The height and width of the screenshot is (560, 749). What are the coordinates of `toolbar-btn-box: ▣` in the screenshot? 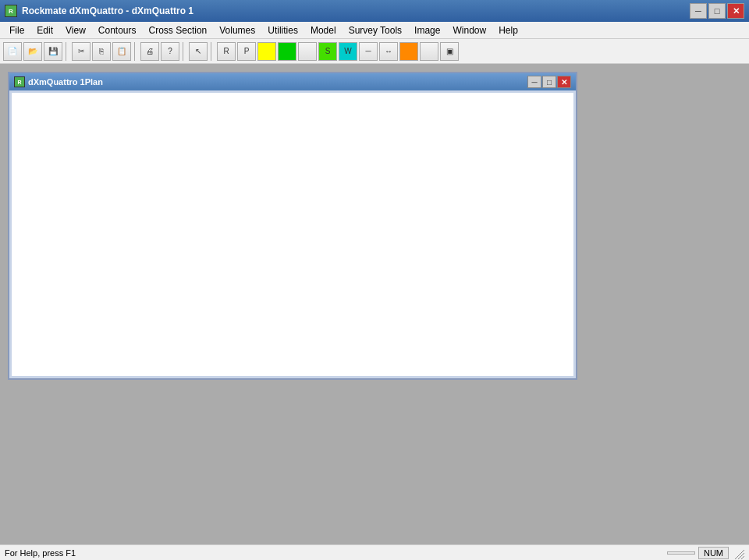 It's located at (449, 51).